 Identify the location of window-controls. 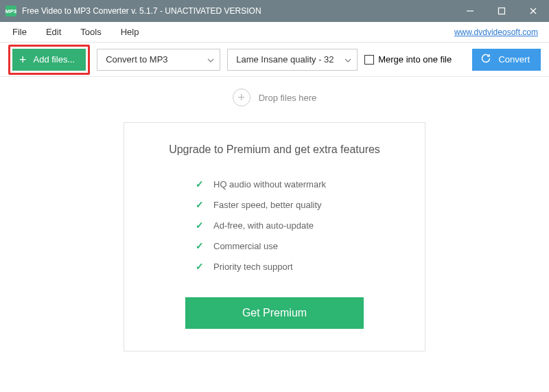
(502, 11).